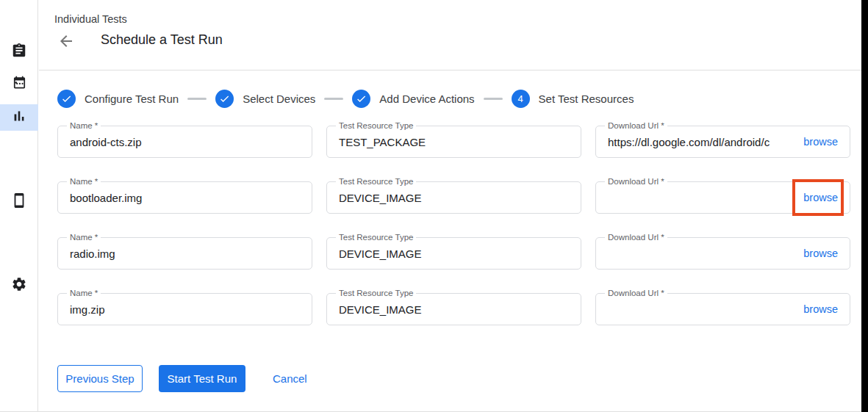 The height and width of the screenshot is (412, 868). I want to click on name-field: Name * bootloader.img, so click(185, 198).